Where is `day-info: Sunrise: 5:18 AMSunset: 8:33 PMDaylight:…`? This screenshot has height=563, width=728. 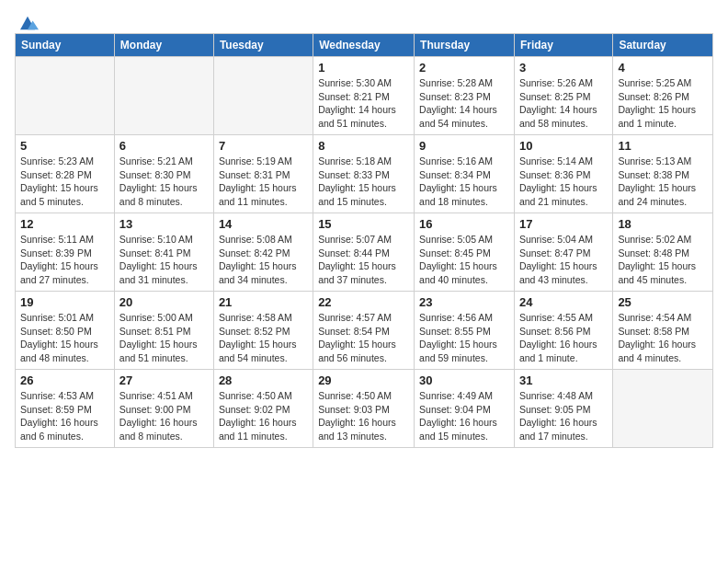 day-info: Sunrise: 5:18 AMSunset: 8:33 PMDaylight:… is located at coordinates (364, 182).